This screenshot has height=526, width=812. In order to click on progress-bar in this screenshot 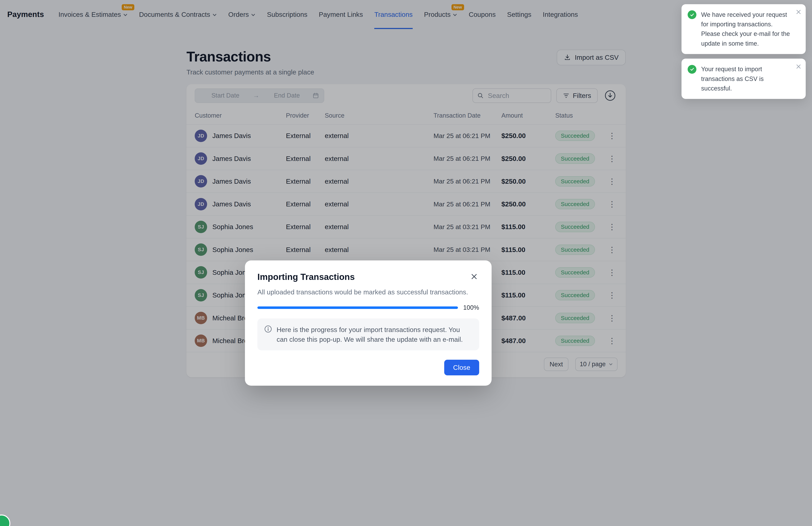, I will do `click(358, 308)`.